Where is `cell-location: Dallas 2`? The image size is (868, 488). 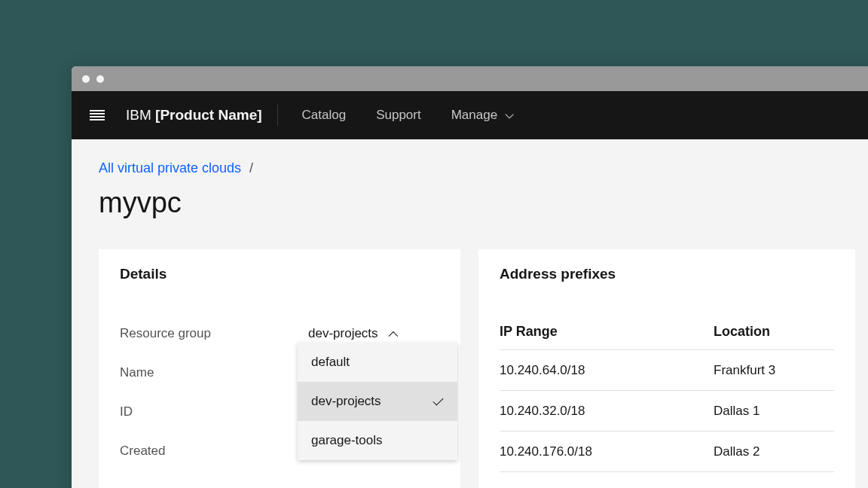 cell-location: Dallas 2 is located at coordinates (774, 452).